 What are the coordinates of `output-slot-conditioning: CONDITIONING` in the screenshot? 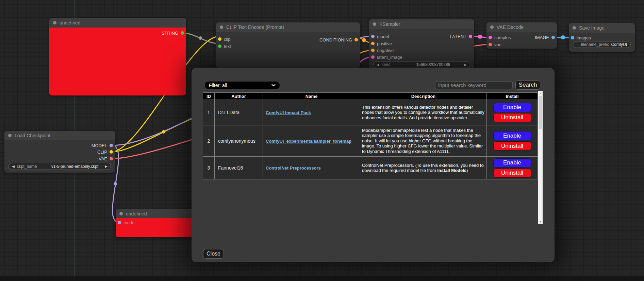 It's located at (339, 40).